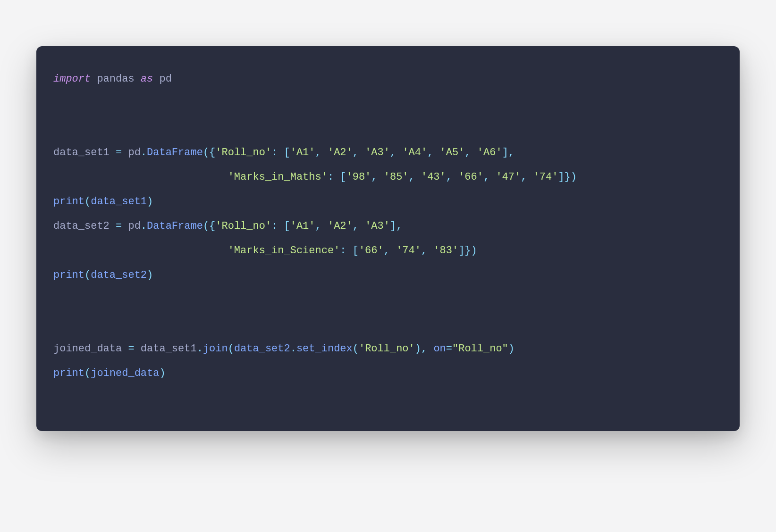 This screenshot has height=532, width=776. Describe the element at coordinates (325, 349) in the screenshot. I see `fn-setindex: set_index` at that location.